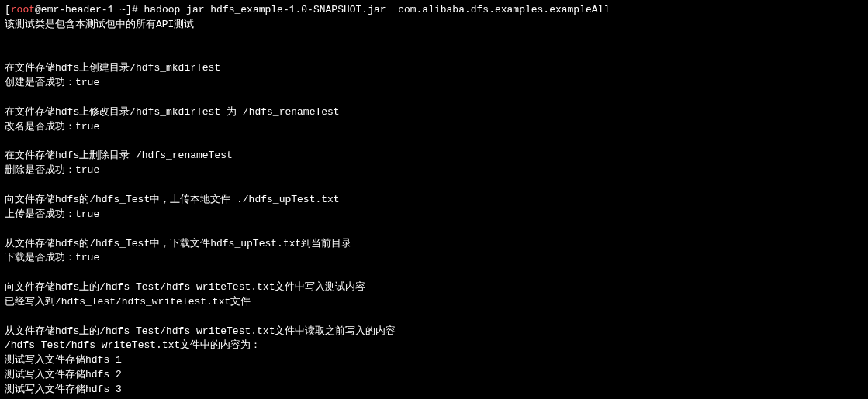 Image resolution: width=868 pixels, height=399 pixels. I want to click on output-line: 该测试类是包含本测试包中的所有API测试, so click(434, 25).